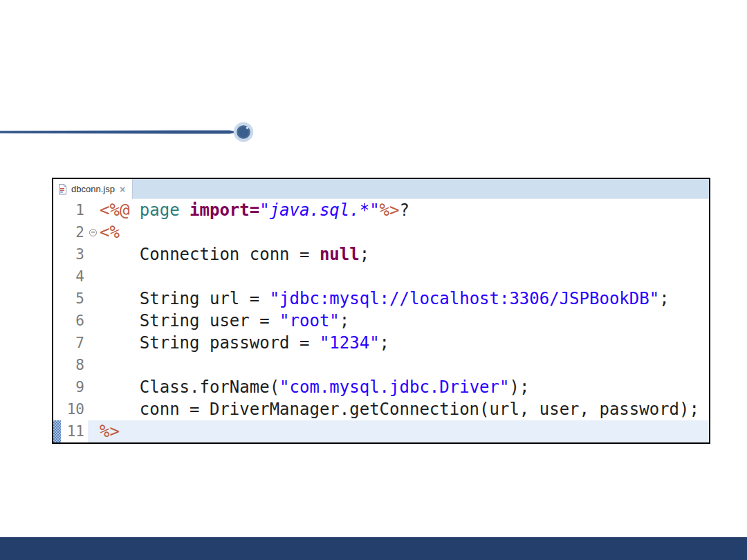 The image size is (747, 560). I want to click on line-number: 10, so click(75, 409).